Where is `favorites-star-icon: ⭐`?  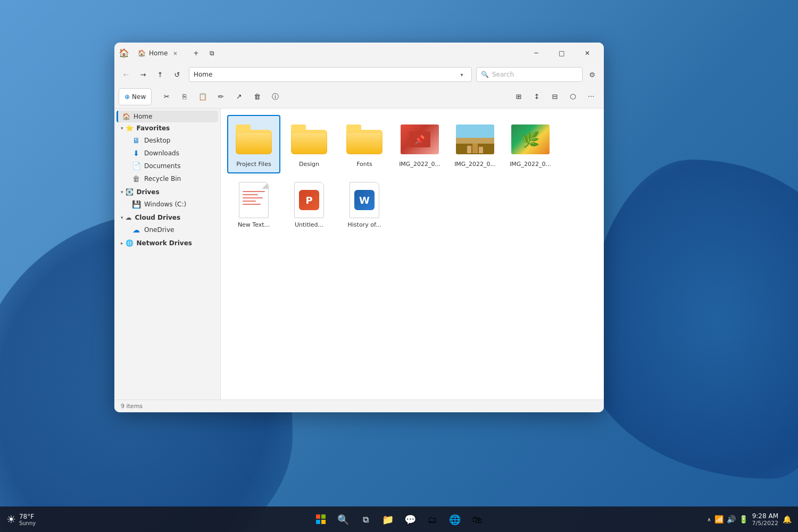 favorites-star-icon: ⭐ is located at coordinates (130, 128).